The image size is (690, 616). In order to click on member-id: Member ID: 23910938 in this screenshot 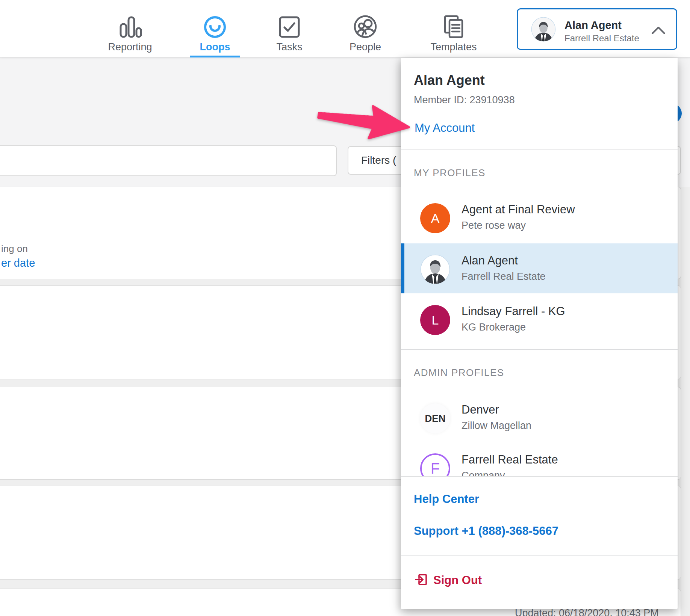, I will do `click(465, 100)`.